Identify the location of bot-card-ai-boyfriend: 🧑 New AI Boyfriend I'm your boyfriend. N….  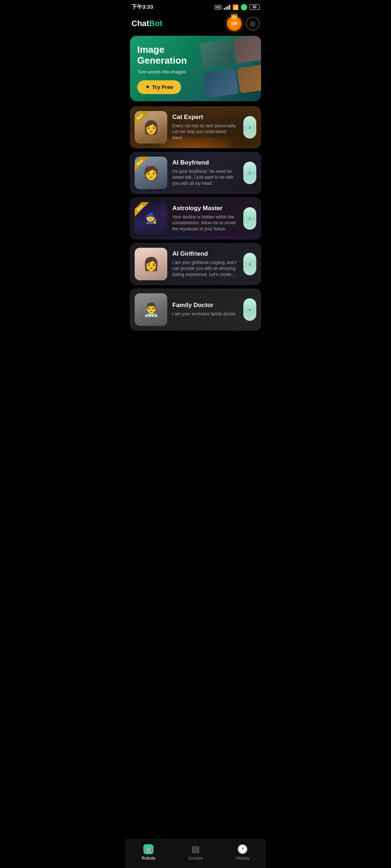
(196, 173).